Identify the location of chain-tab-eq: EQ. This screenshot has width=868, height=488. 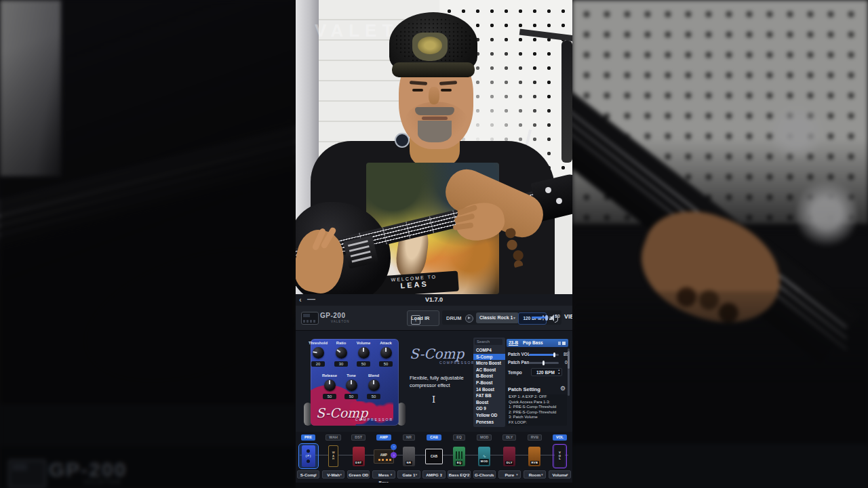
(459, 438).